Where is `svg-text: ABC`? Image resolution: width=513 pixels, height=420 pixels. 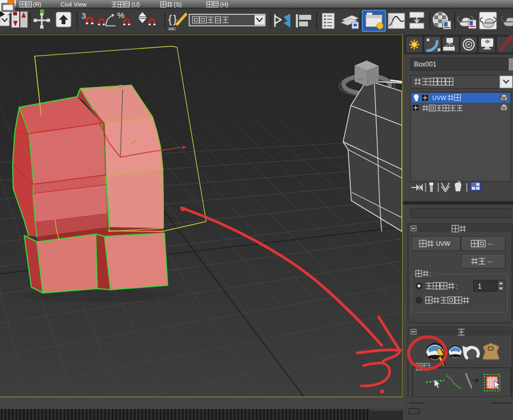 svg-text: ABC is located at coordinates (172, 29).